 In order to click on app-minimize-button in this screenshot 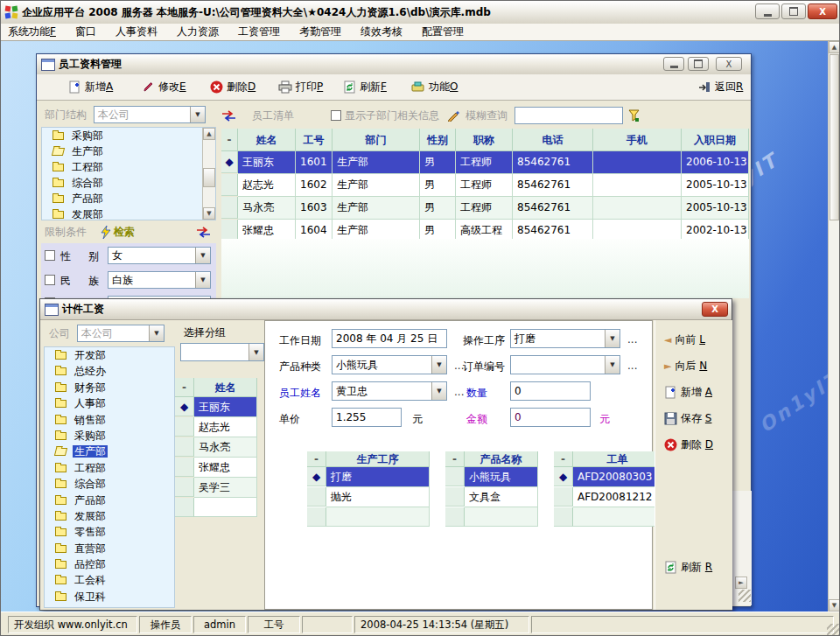, I will do `click(767, 11)`.